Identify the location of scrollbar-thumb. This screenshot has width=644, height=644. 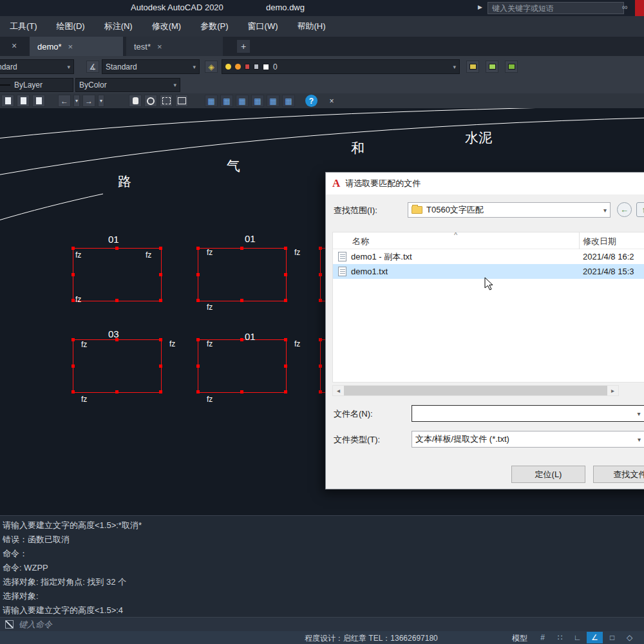
(475, 390).